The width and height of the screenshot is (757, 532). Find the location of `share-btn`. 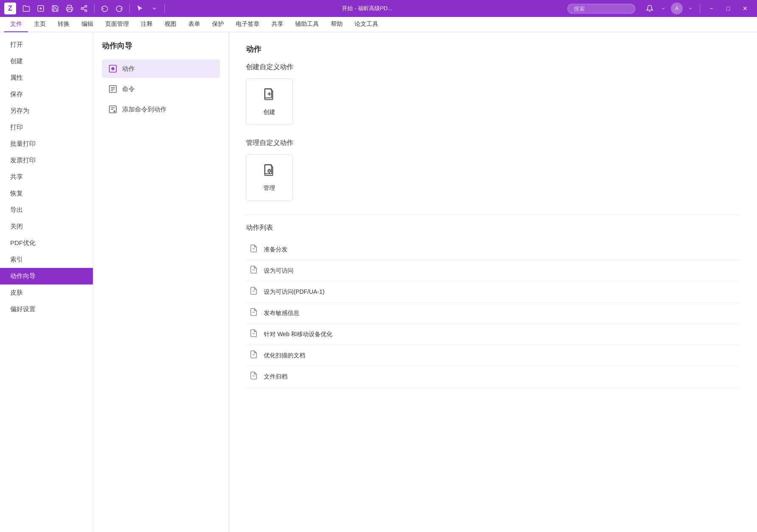

share-btn is located at coordinates (84, 8).